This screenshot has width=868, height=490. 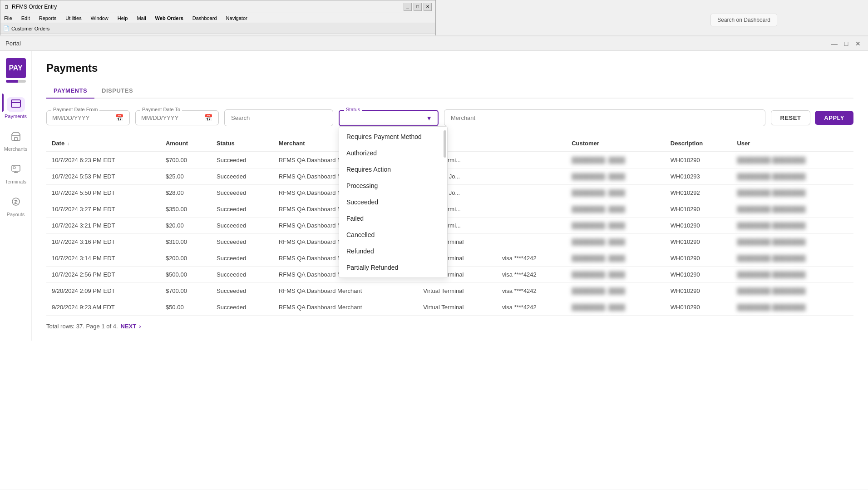 What do you see at coordinates (205, 18) in the screenshot?
I see `menu-dashboard: Dashboard` at bounding box center [205, 18].